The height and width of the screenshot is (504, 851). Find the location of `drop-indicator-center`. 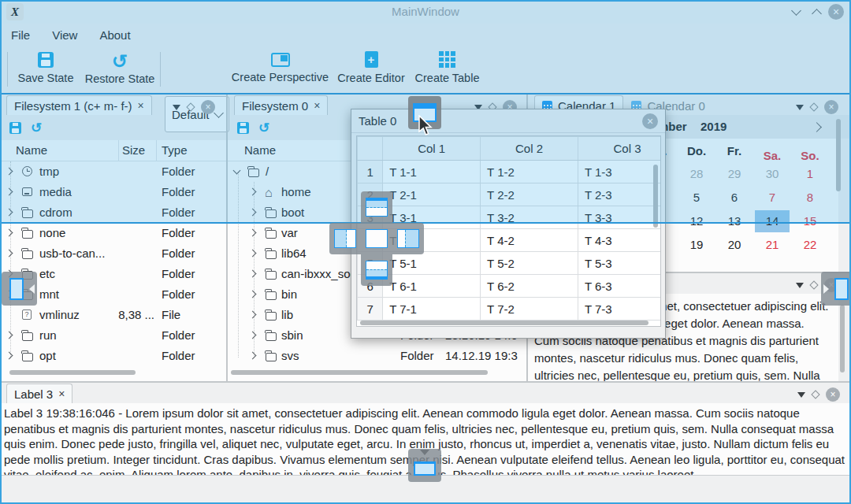

drop-indicator-center is located at coordinates (377, 239).